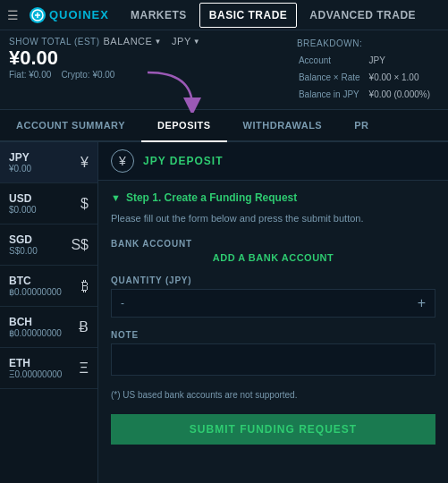 The height and width of the screenshot is (483, 448). Describe the element at coordinates (283, 126) in the screenshot. I see `tab-withdrawals: WITHDRAWALS` at that location.